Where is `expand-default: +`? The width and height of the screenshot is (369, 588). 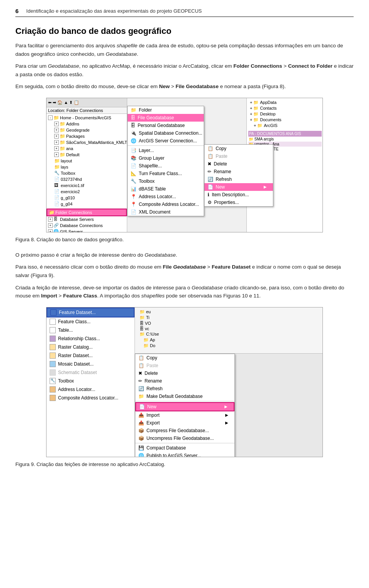 expand-default: + is located at coordinates (57, 155).